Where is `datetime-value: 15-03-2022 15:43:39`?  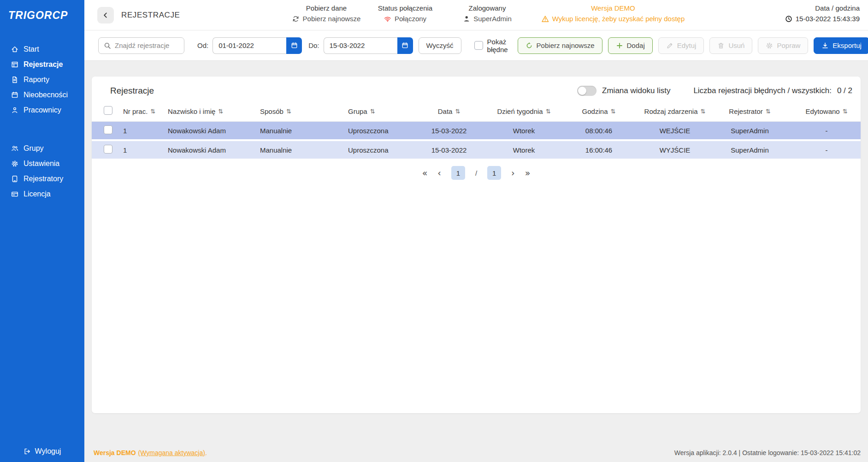
datetime-value: 15-03-2022 15:43:39 is located at coordinates (828, 18).